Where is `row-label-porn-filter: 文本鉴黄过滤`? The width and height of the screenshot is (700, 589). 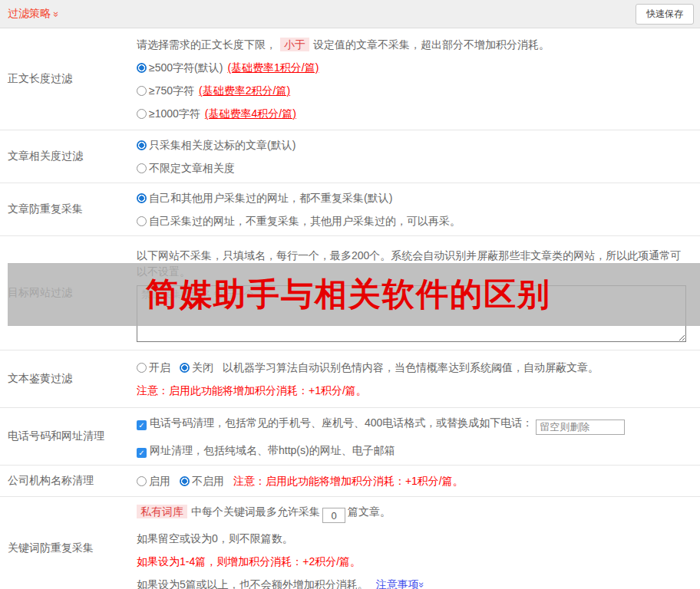 row-label-porn-filter: 文本鉴黄过滤 is located at coordinates (68, 379).